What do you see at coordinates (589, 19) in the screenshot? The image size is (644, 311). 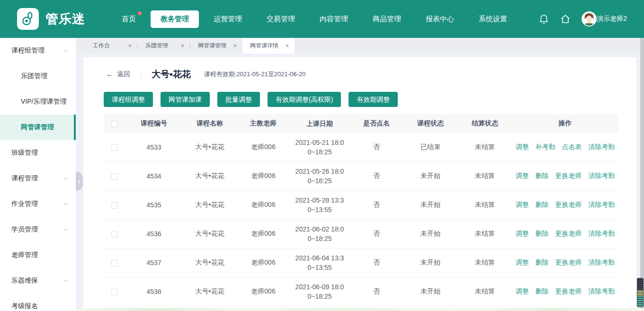 I see `avatar` at bounding box center [589, 19].